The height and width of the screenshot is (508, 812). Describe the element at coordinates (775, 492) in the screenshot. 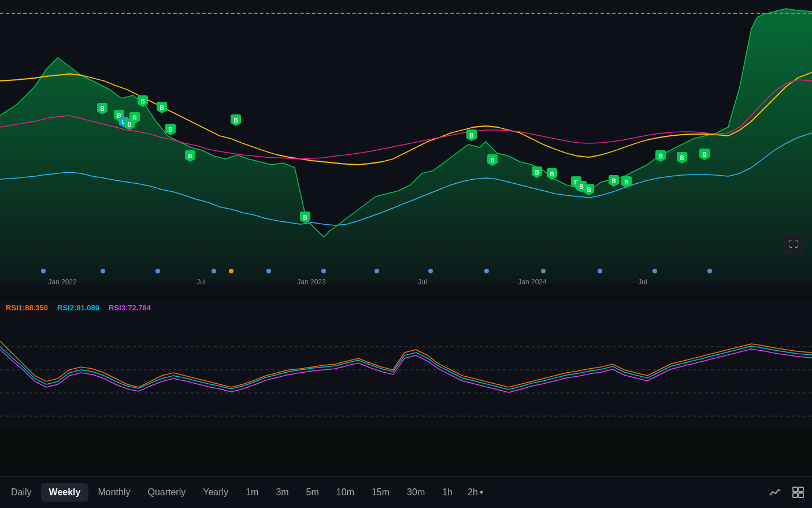

I see `line-chart-icon` at that location.